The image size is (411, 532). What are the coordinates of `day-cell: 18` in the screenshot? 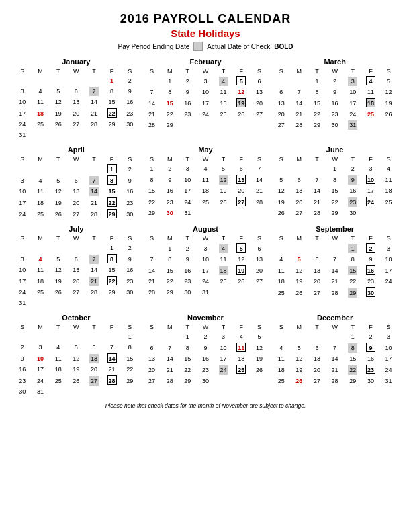 It's located at (40, 203).